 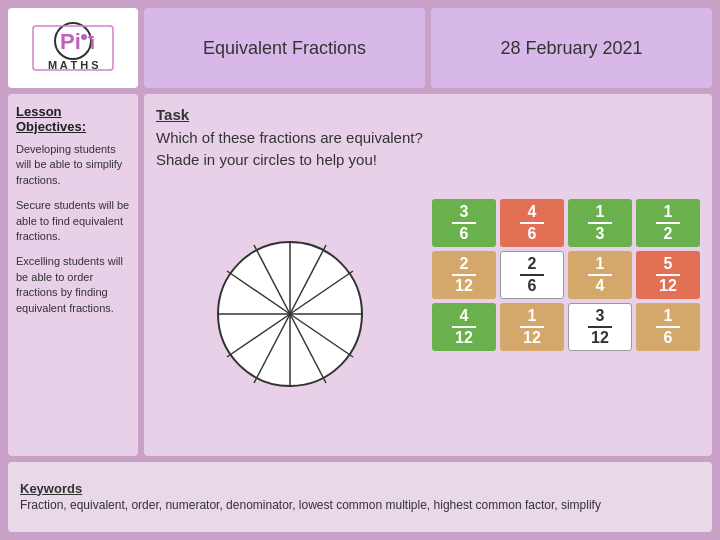 I want to click on fraction-cell-5: 26, so click(x=532, y=275).